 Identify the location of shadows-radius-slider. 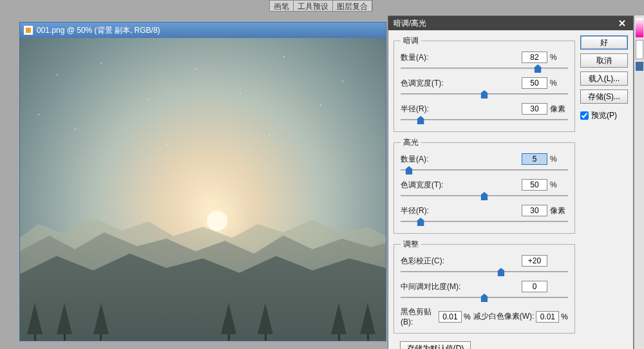
(484, 120).